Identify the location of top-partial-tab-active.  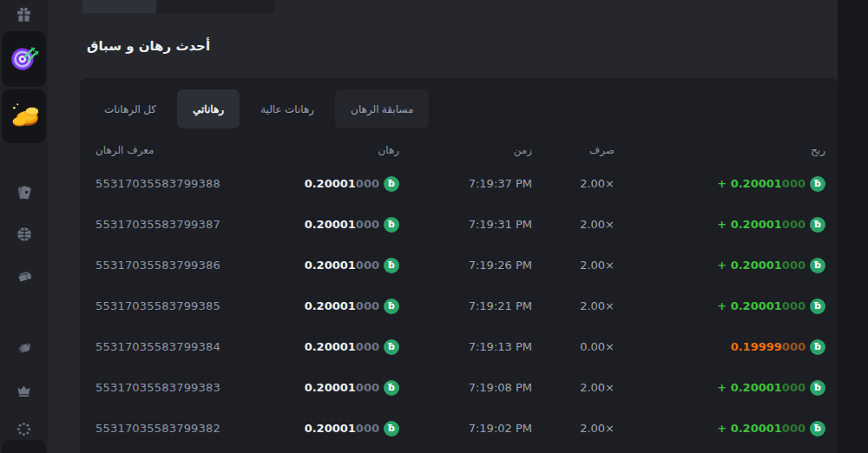
(120, 7).